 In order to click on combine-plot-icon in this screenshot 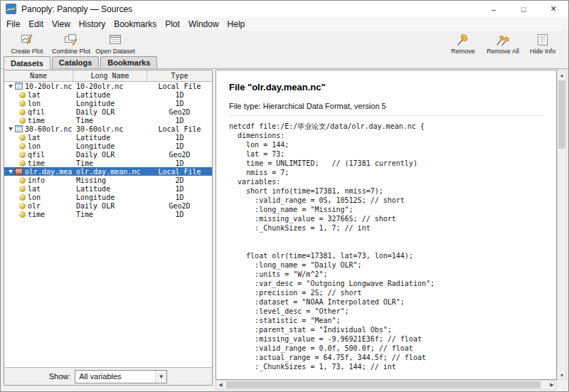, I will do `click(71, 40)`.